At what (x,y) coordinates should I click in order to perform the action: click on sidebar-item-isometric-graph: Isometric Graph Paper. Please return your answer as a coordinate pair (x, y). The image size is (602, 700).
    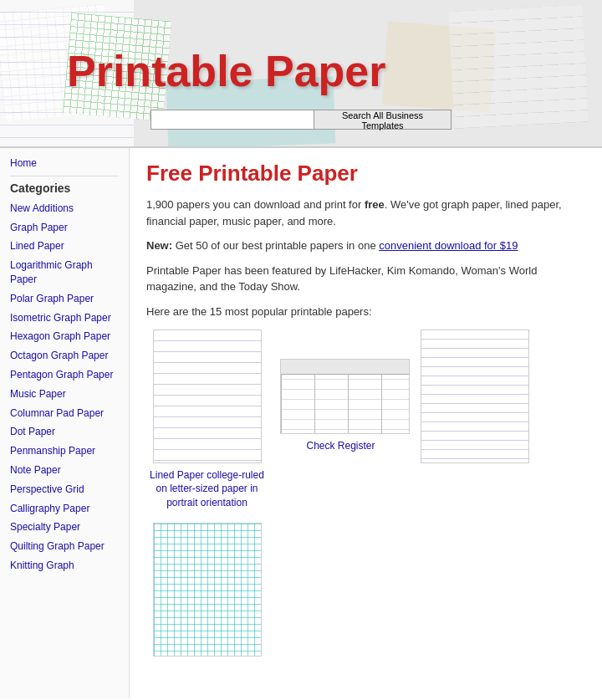
    Looking at the image, I should click on (64, 318).